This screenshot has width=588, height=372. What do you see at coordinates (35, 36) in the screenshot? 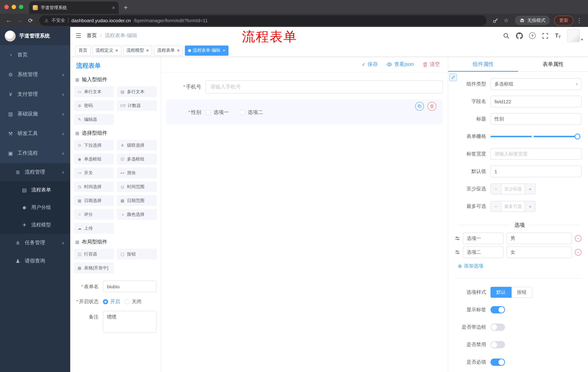
I see `sidebar-logo: 芋道管理系统` at bounding box center [35, 36].